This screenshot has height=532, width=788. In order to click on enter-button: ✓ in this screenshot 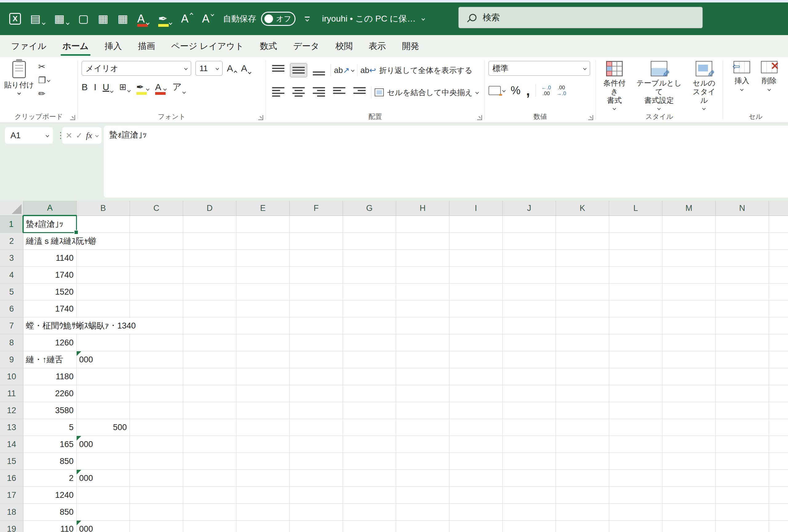, I will do `click(79, 136)`.